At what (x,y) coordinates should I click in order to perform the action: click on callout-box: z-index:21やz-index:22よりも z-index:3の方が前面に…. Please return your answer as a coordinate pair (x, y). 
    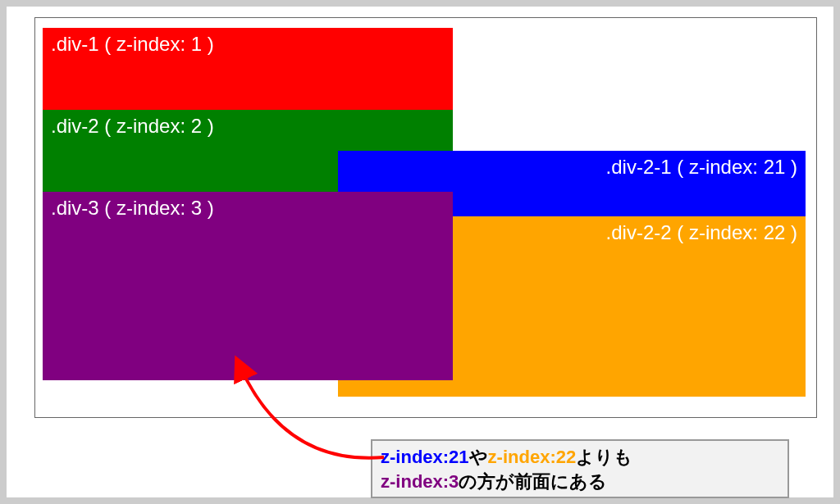
    Looking at the image, I should click on (580, 469).